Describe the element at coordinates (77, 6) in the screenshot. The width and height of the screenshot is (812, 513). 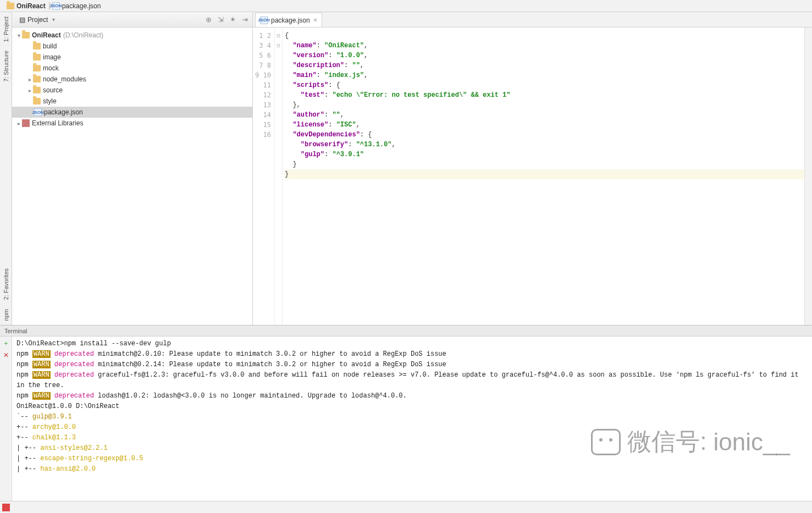
I see `breadcrumb-file: JSON package.json` at that location.